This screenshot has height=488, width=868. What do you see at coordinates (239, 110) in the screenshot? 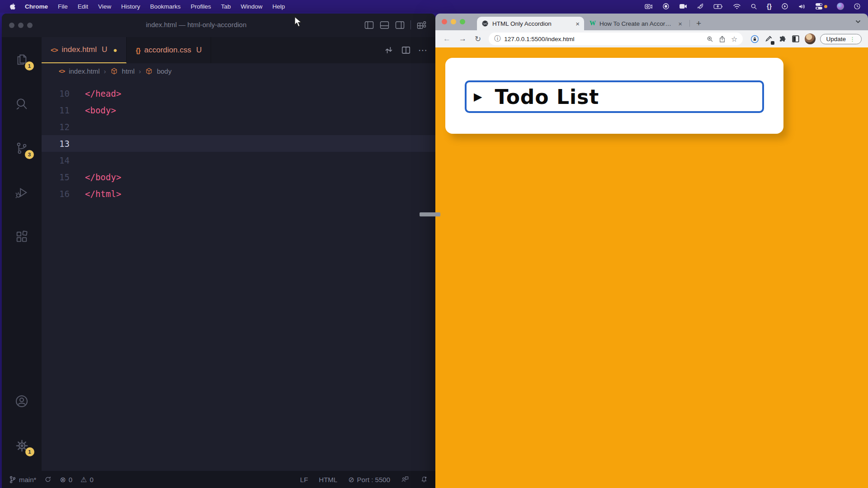
I see `code-line: 11<body>` at bounding box center [239, 110].